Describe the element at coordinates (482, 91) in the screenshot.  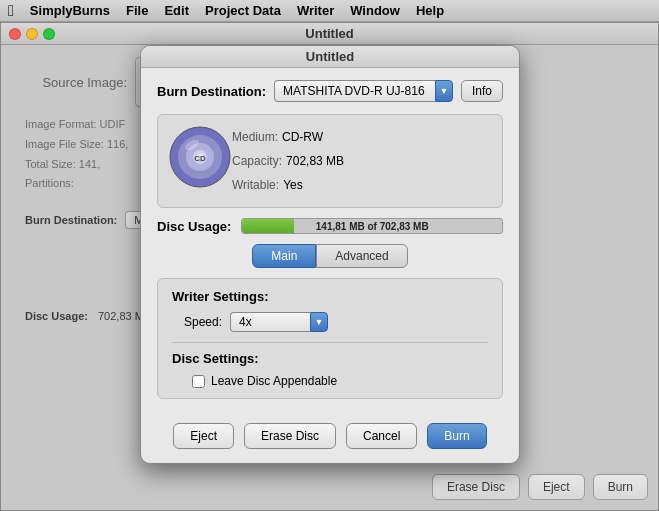
I see `info-button: Info` at that location.